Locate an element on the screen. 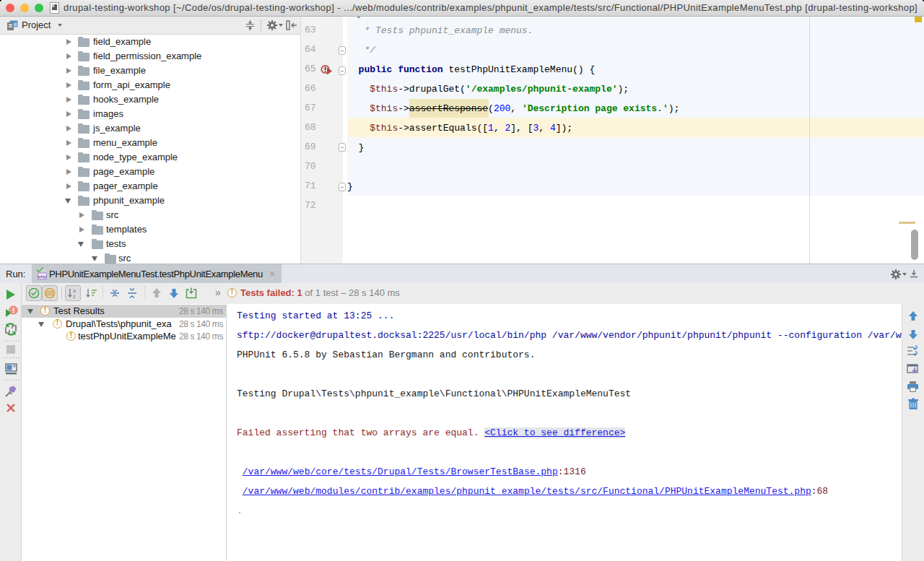 This screenshot has height=561, width=924. svg-text: php is located at coordinates (42, 277).